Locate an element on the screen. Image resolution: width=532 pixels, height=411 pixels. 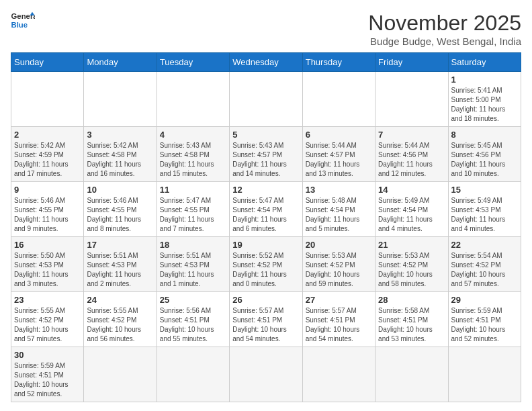
day-number: 13 is located at coordinates (339, 189).